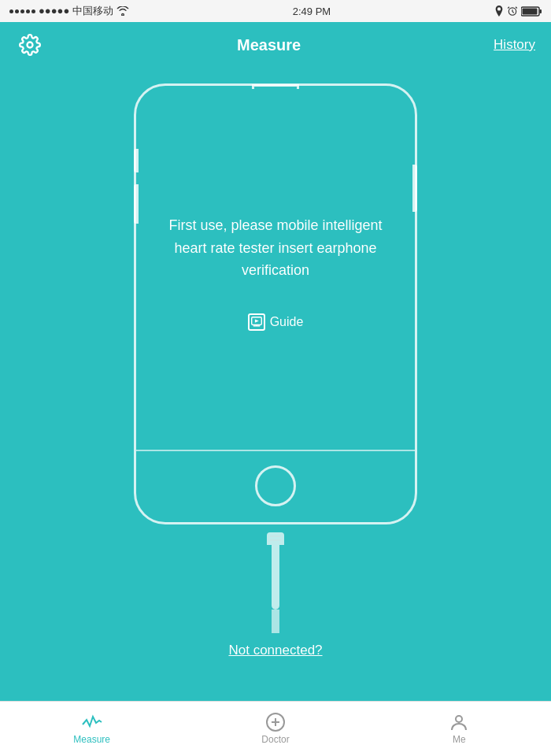 This screenshot has height=756, width=551. What do you see at coordinates (91, 729) in the screenshot?
I see `tab-measure: Measure` at bounding box center [91, 729].